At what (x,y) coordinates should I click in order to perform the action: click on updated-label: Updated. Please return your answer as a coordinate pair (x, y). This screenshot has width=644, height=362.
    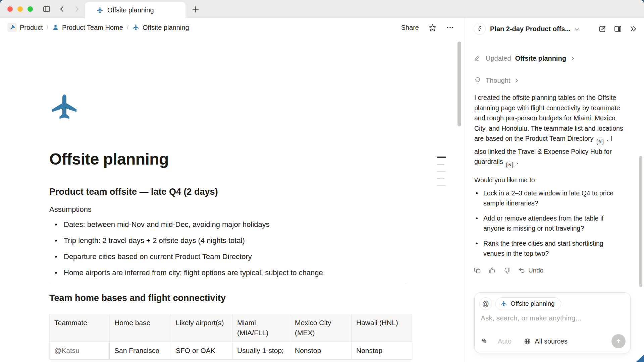
    Looking at the image, I should click on (498, 58).